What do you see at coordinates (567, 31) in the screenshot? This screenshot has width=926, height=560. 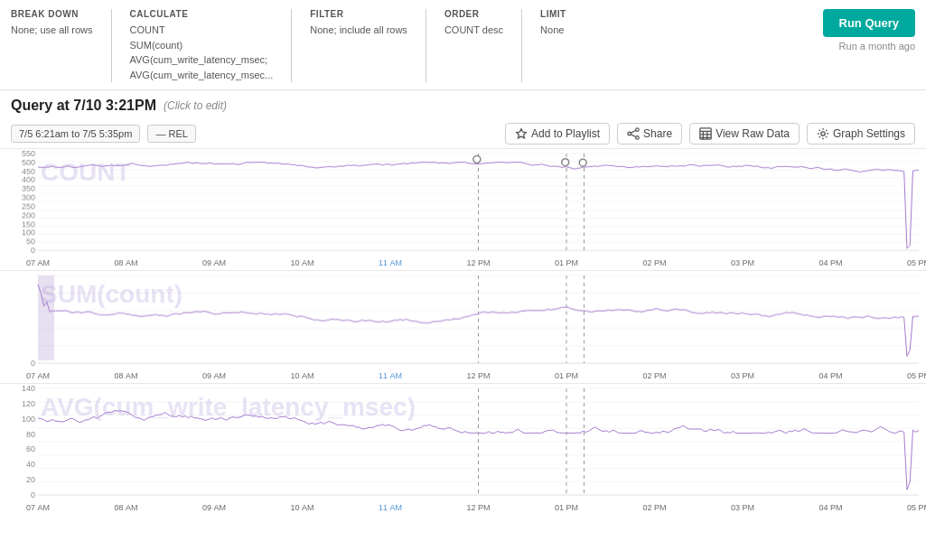 I see `limit-value: None` at bounding box center [567, 31].